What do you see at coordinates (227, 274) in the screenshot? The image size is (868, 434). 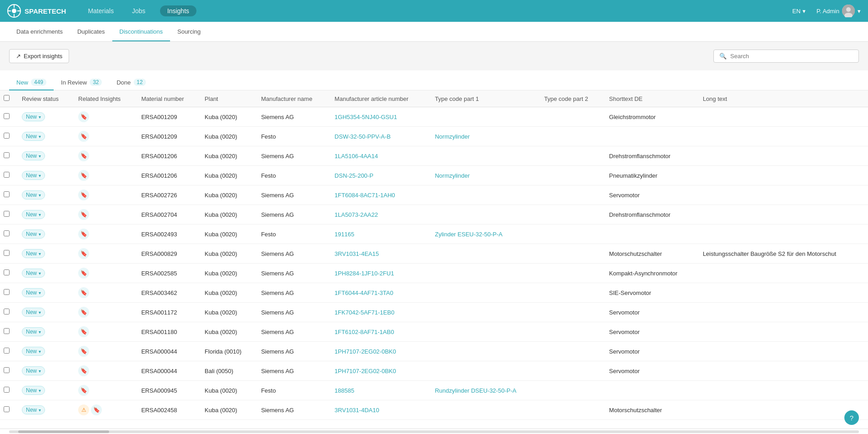 I see `row-plant: Kuba (0020)` at bounding box center [227, 274].